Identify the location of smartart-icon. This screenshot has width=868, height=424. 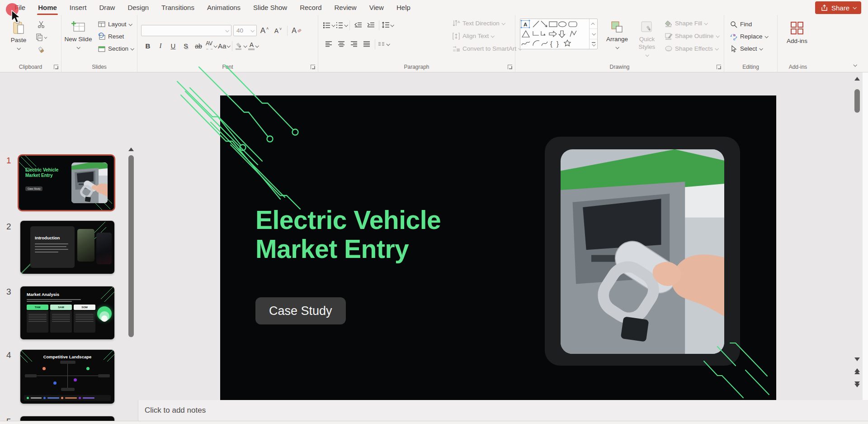
(456, 49).